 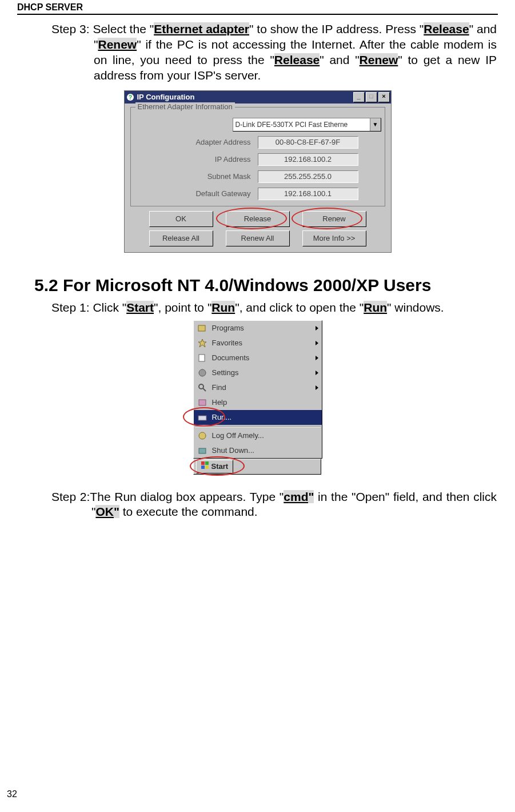 What do you see at coordinates (258, 97) in the screenshot?
I see `ipconfig-titlebar: ? IP Configuration _ □ ×` at bounding box center [258, 97].